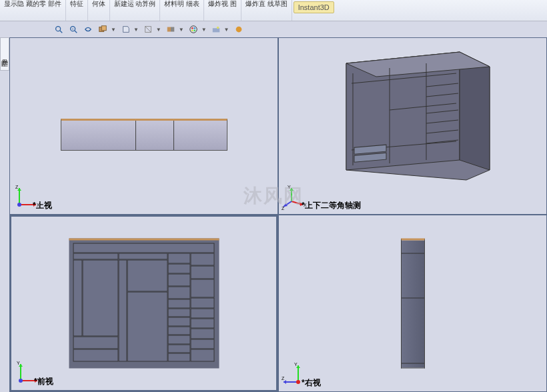  What do you see at coordinates (33, 11) in the screenshot?
I see `rib-group-hidden-parts: 显示隐 藏的零 部件` at bounding box center [33, 11].